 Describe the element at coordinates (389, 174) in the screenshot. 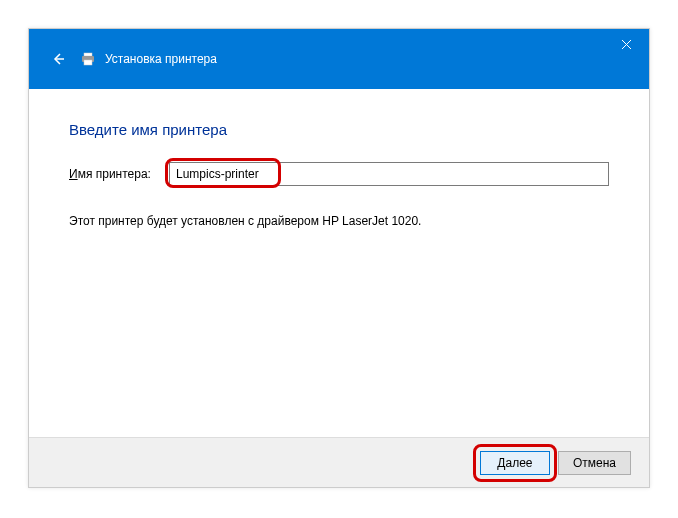

I see `printer-name-input` at that location.